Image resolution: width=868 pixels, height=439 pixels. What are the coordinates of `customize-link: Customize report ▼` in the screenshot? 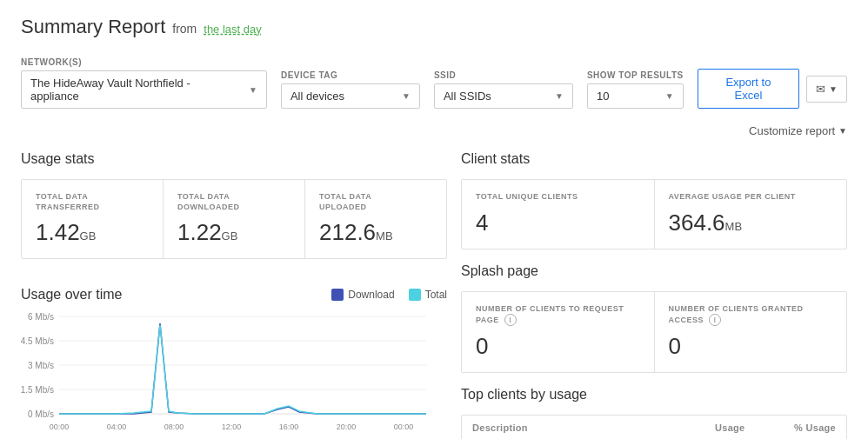 It's located at (798, 130).